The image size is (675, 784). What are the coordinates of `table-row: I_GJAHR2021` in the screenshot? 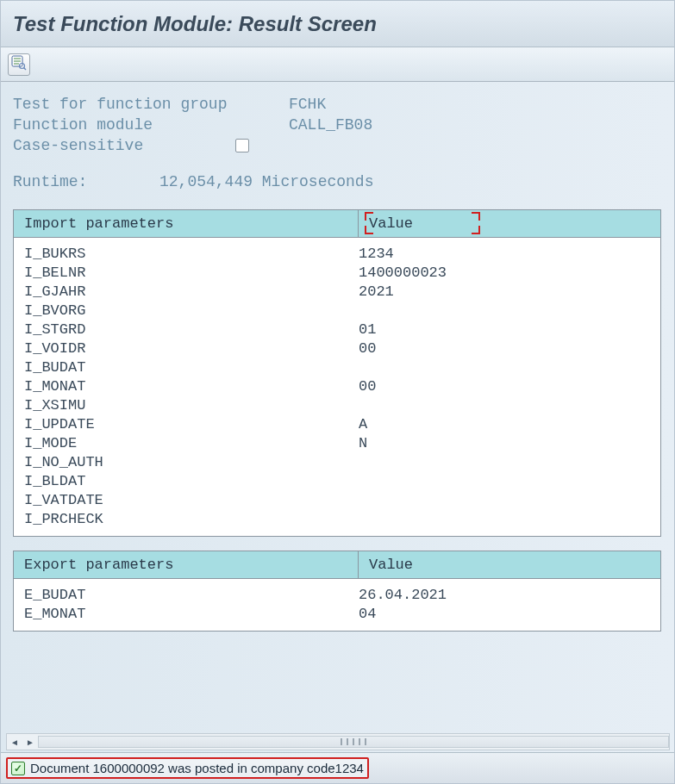 It's located at (337, 292).